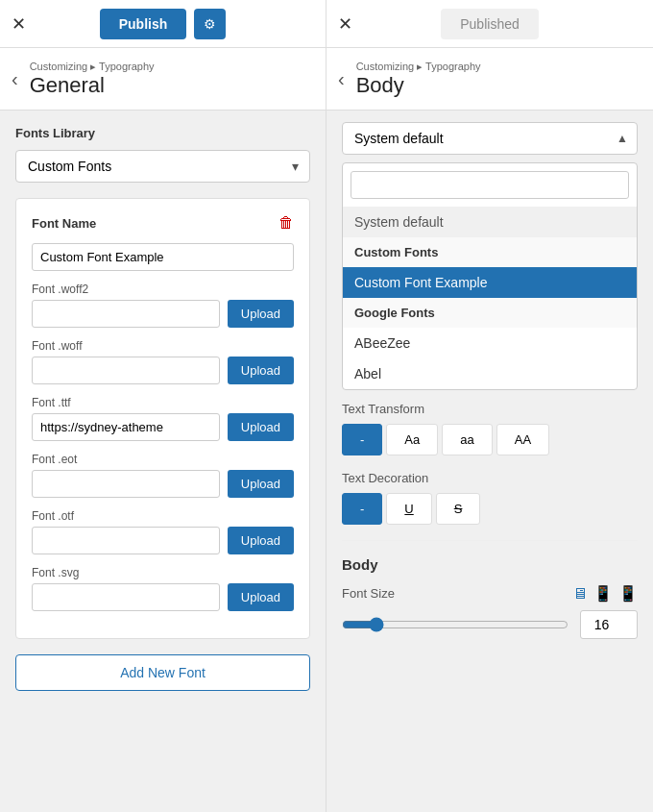 This screenshot has height=812, width=653. I want to click on font-svg-group: Font .svg Upload, so click(163, 588).